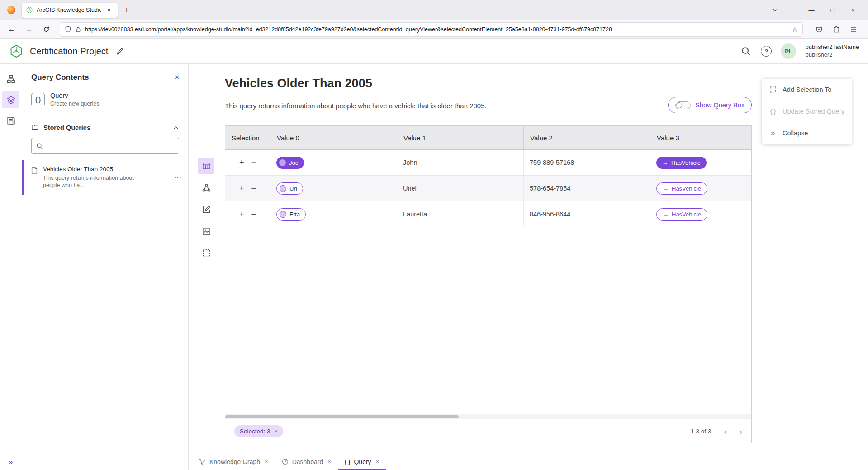 The height and width of the screenshot is (470, 868). Describe the element at coordinates (289, 188) in the screenshot. I see `entity-pill: Uri` at that location.